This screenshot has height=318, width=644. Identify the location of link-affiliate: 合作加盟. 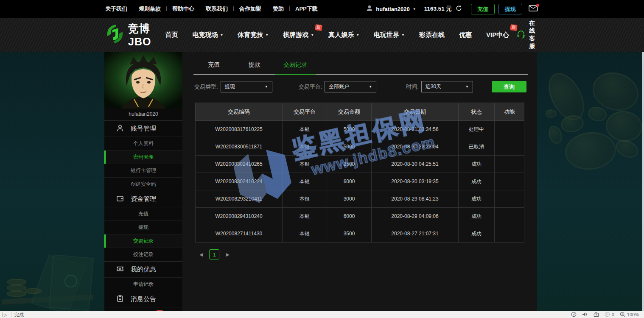
(256, 9).